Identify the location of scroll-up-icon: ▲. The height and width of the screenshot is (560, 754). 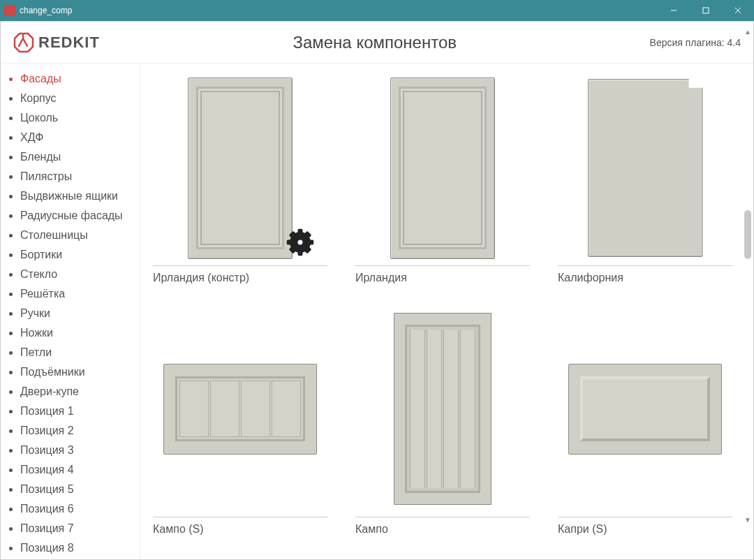
(748, 32).